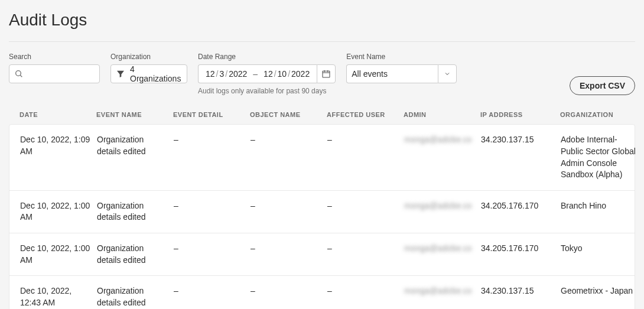 The height and width of the screenshot is (309, 644). Describe the element at coordinates (326, 74) in the screenshot. I see `calendar-button` at that location.